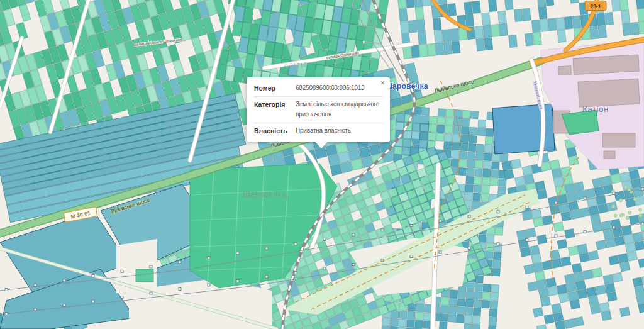 This screenshot has width=644, height=329. Describe the element at coordinates (337, 109) in the screenshot. I see `popup-field-value: Землі сільськогосподарського призначення` at that location.